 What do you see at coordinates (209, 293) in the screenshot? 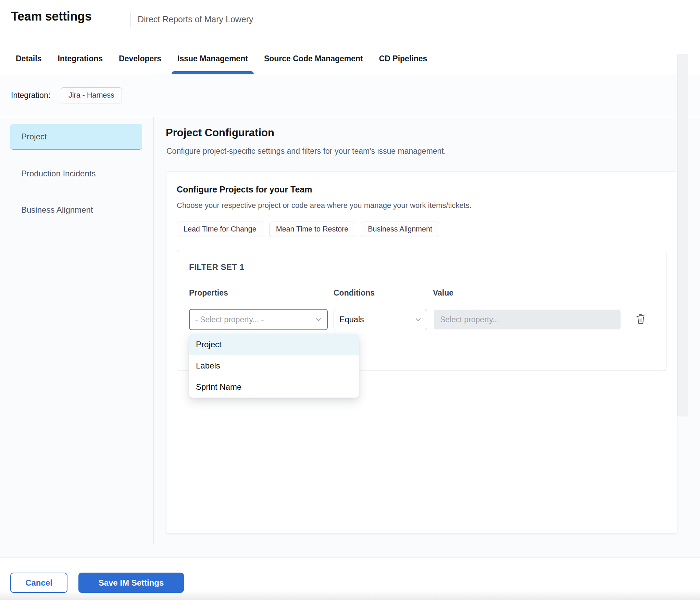
I see `column-label-properties: Properties` at bounding box center [209, 293].